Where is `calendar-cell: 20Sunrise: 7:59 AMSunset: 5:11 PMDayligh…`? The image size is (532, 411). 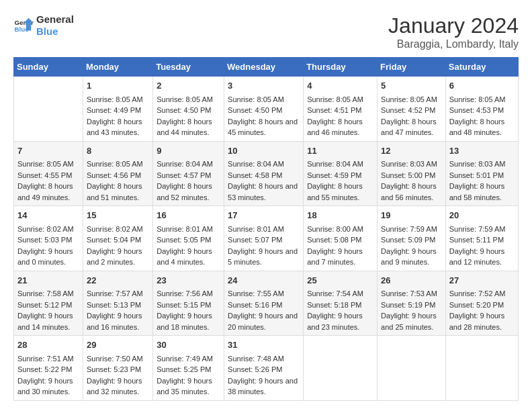
calendar-cell: 20Sunrise: 7:59 AMSunset: 5:11 PMDayligh… is located at coordinates (482, 239).